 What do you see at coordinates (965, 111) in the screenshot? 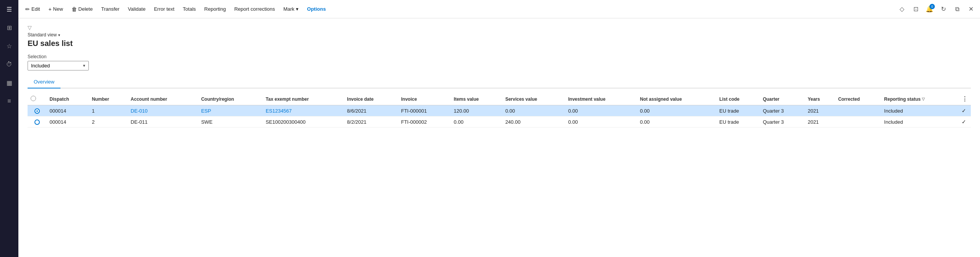
I see `cell-actions-1: ✓` at bounding box center [965, 111].